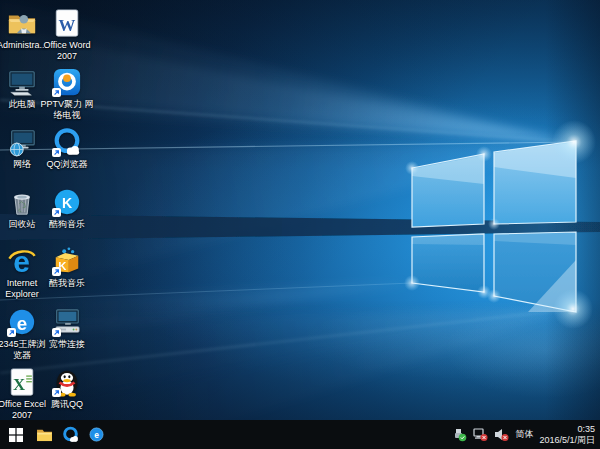 This screenshot has height=449, width=600. What do you see at coordinates (96, 434) in the screenshot?
I see `2345-browser-icon: e` at bounding box center [96, 434].